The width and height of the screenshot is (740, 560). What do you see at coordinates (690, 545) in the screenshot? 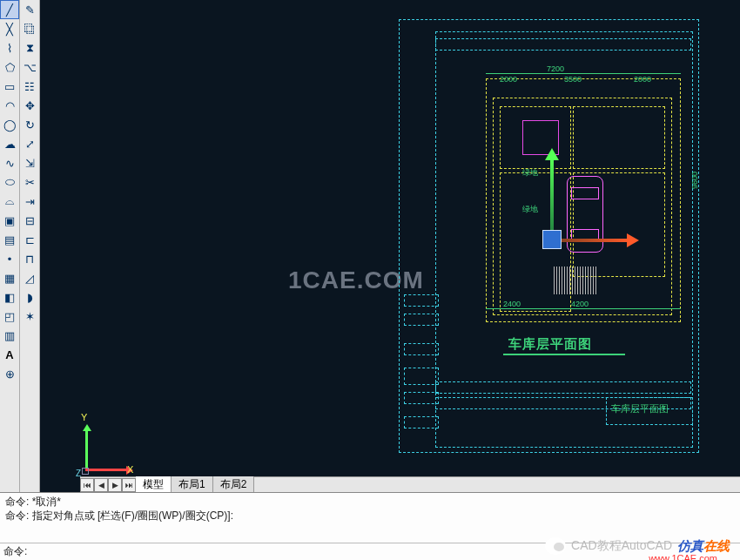
I see `simu-a: 仿真` at bounding box center [690, 545].